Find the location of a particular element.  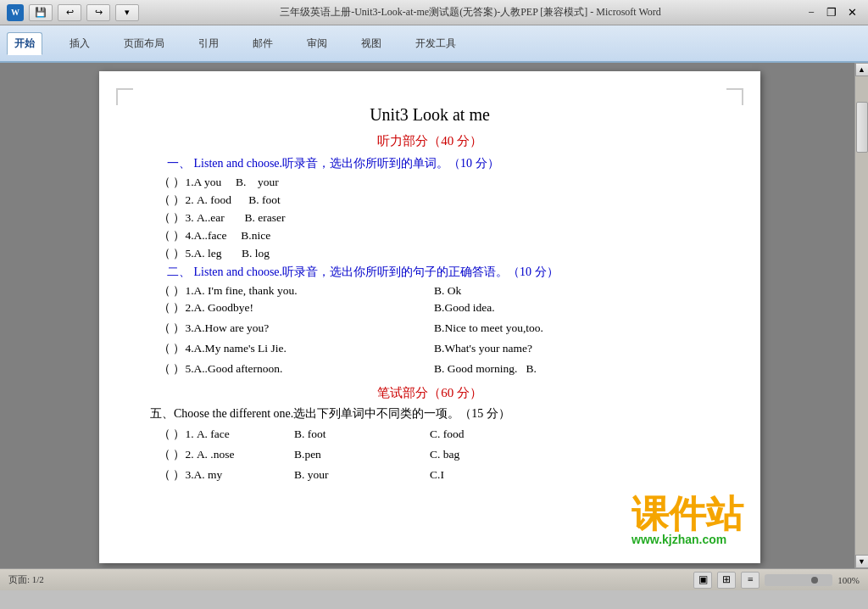

customize-btn: ▾ is located at coordinates (127, 13).